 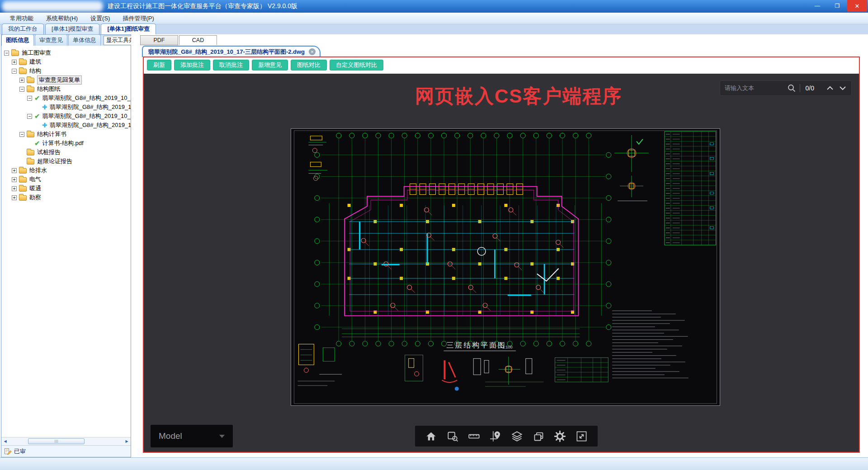 What do you see at coordinates (231, 65) in the screenshot?
I see `toolbar-button-2: 取消批注` at bounding box center [231, 65].